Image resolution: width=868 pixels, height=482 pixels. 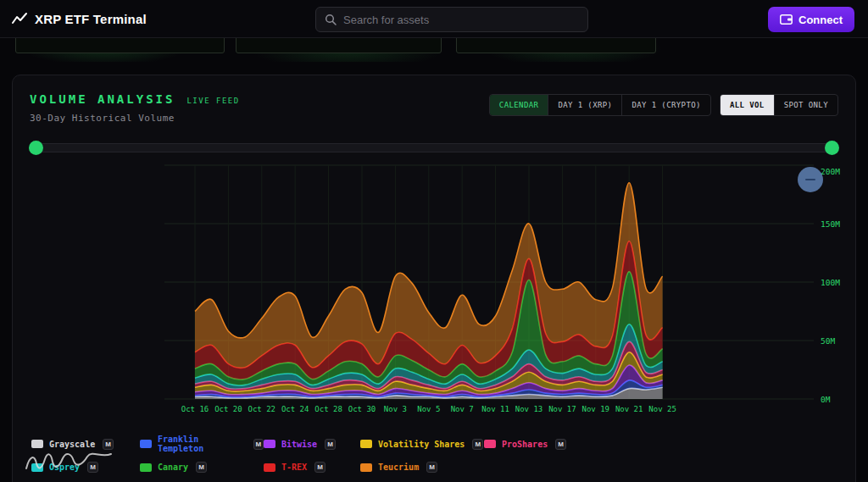 What do you see at coordinates (495, 409) in the screenshot?
I see `svg-text: Nov 11` at bounding box center [495, 409].